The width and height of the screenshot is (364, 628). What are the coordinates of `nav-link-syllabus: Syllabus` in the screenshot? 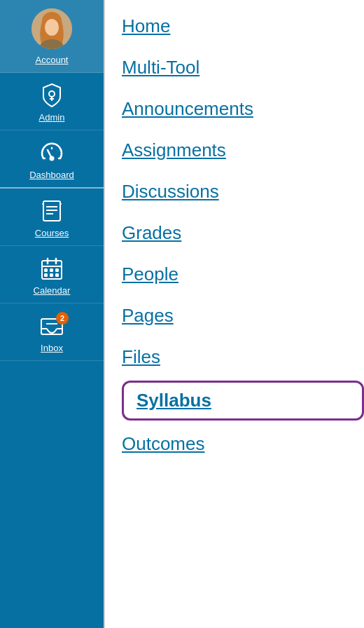 It's located at (243, 401).